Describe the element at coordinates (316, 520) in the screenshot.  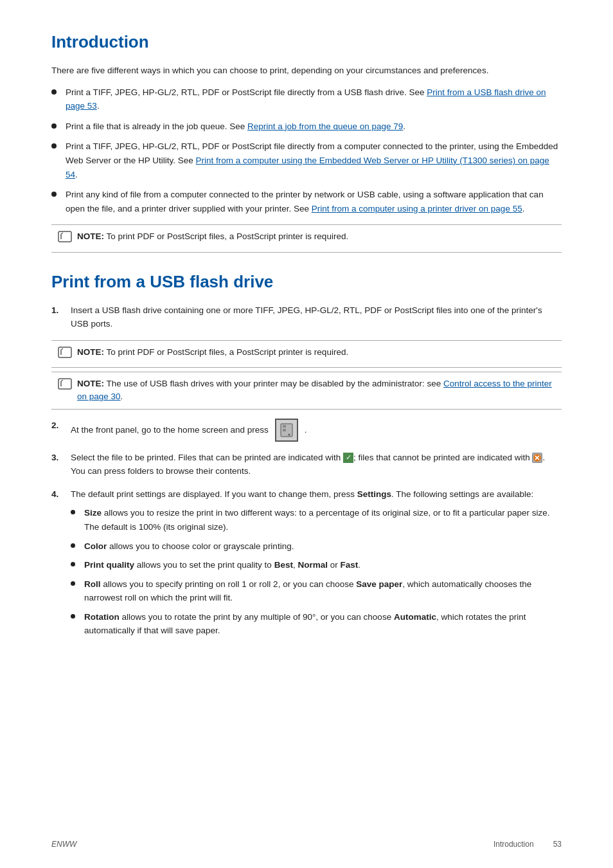
I see `list-item: Size allows you to resize the print in t…` at that location.